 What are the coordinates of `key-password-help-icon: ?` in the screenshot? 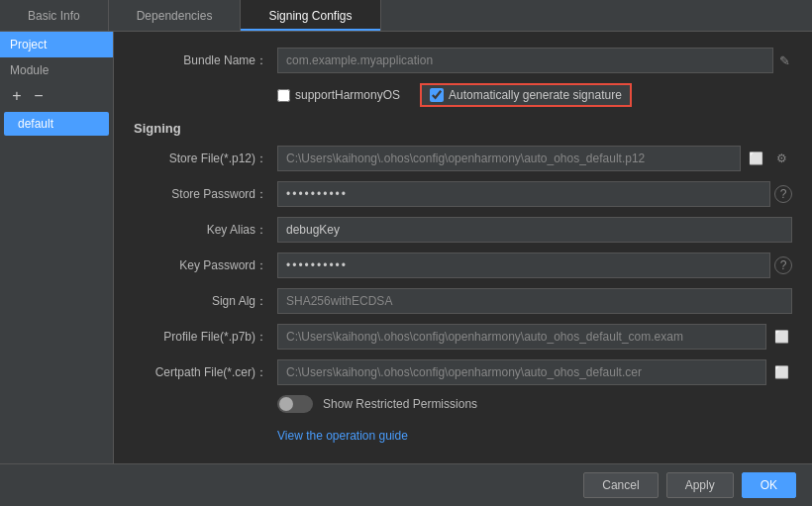 It's located at (783, 265).